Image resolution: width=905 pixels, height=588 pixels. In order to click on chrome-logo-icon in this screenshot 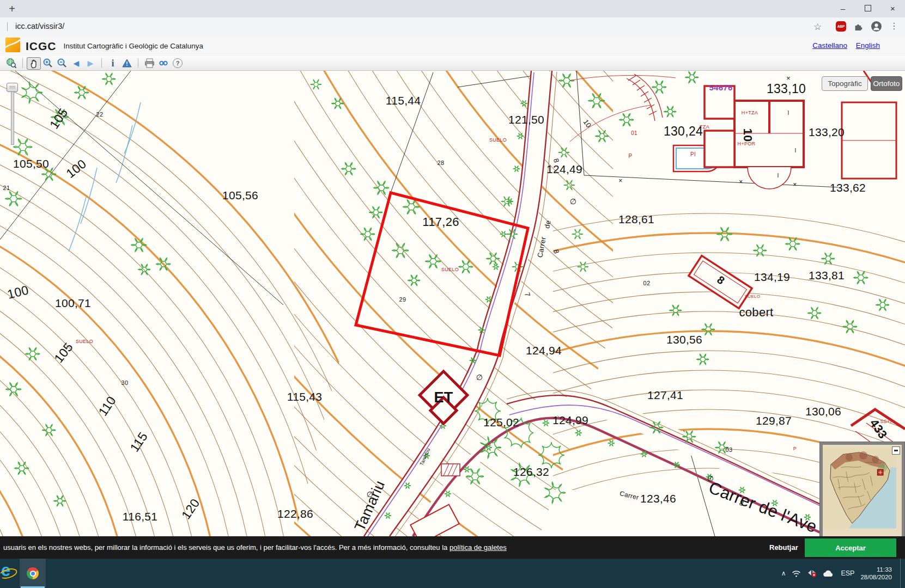, I will do `click(33, 573)`.